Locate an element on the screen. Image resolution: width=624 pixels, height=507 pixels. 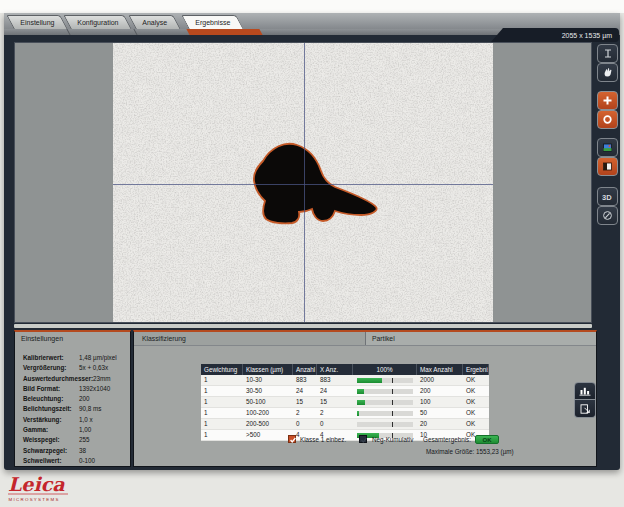
viewport-bottom-edge is located at coordinates (303, 326).